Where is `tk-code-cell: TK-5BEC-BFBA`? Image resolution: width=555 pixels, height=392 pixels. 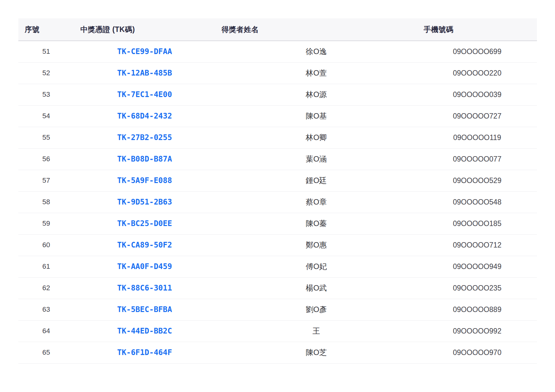
tk-code-cell: TK-5BEC-BFBA is located at coordinates (145, 309).